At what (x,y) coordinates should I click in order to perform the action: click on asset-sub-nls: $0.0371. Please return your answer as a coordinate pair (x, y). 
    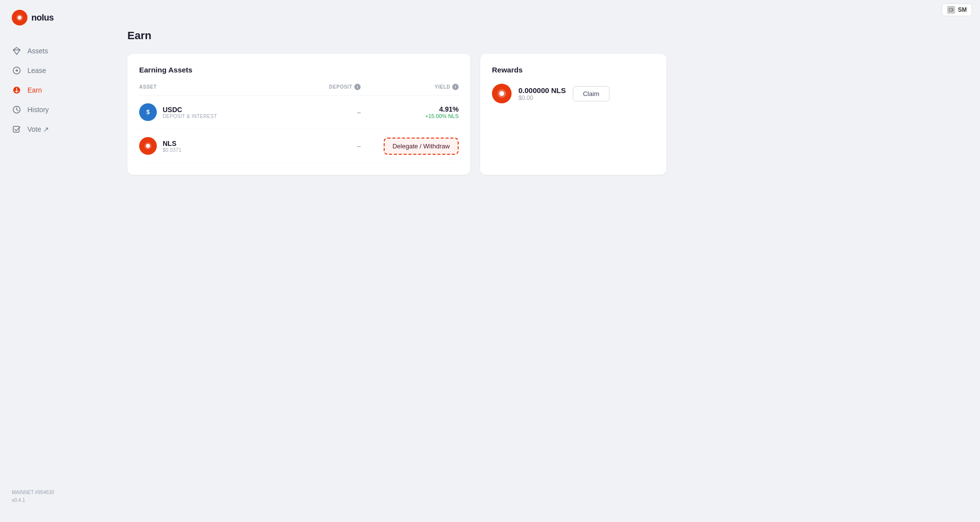
    Looking at the image, I should click on (172, 150).